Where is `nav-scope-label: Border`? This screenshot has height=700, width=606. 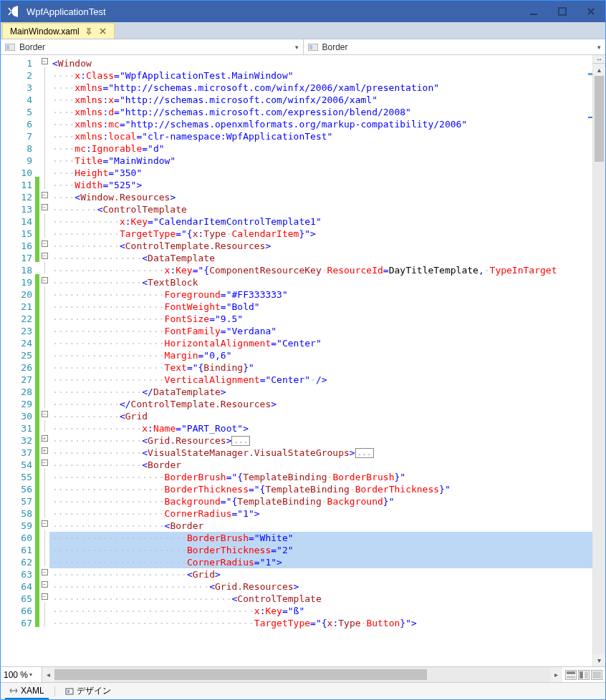 nav-scope-label: Border is located at coordinates (32, 47).